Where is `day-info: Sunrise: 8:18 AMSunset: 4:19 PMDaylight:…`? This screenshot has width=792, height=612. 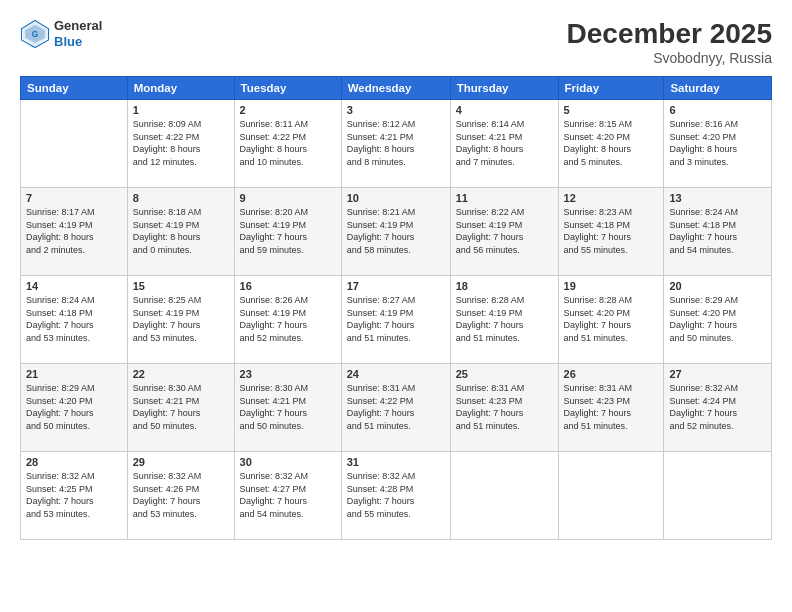 day-info: Sunrise: 8:18 AMSunset: 4:19 PMDaylight:… is located at coordinates (181, 231).